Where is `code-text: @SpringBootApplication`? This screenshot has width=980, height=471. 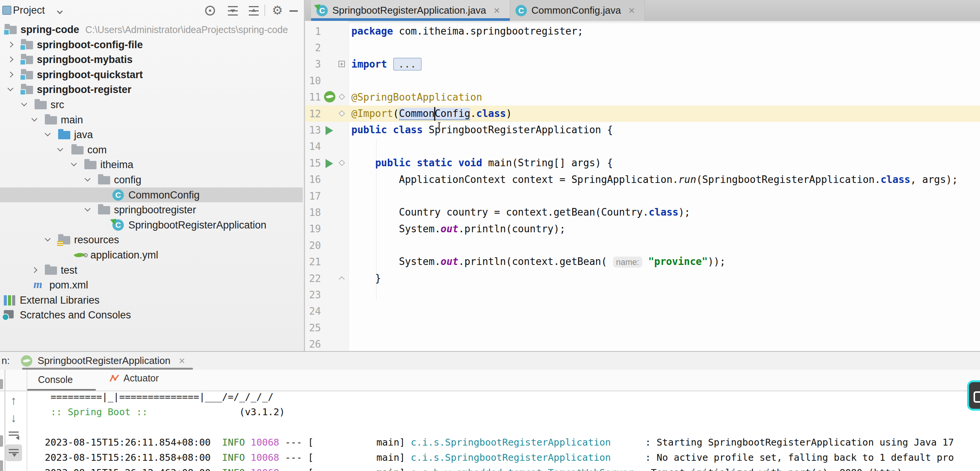
code-text: @SpringBootApplication is located at coordinates (417, 97).